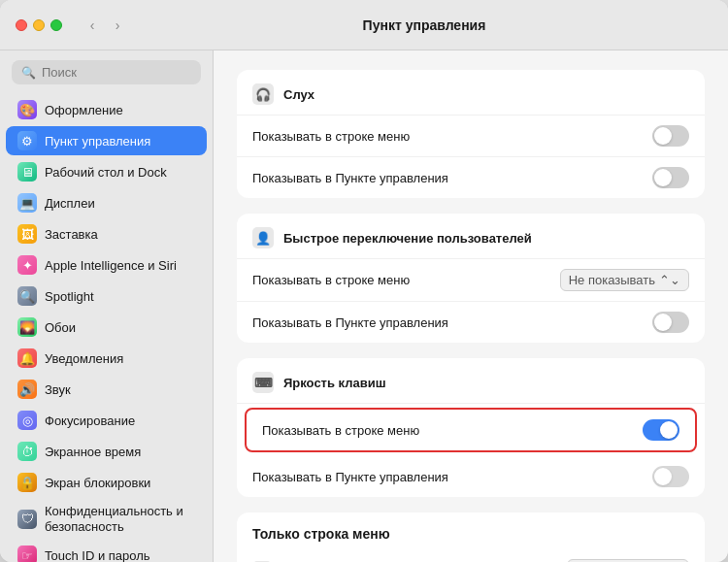 Image resolution: width=728 pixels, height=562 pixels. What do you see at coordinates (471, 380) in the screenshot?
I see `keyboard-header: ⌨ Яркость клавиш` at bounding box center [471, 380].